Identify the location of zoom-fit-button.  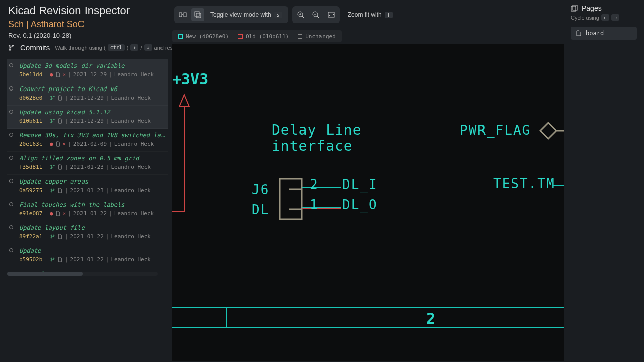
(331, 15).